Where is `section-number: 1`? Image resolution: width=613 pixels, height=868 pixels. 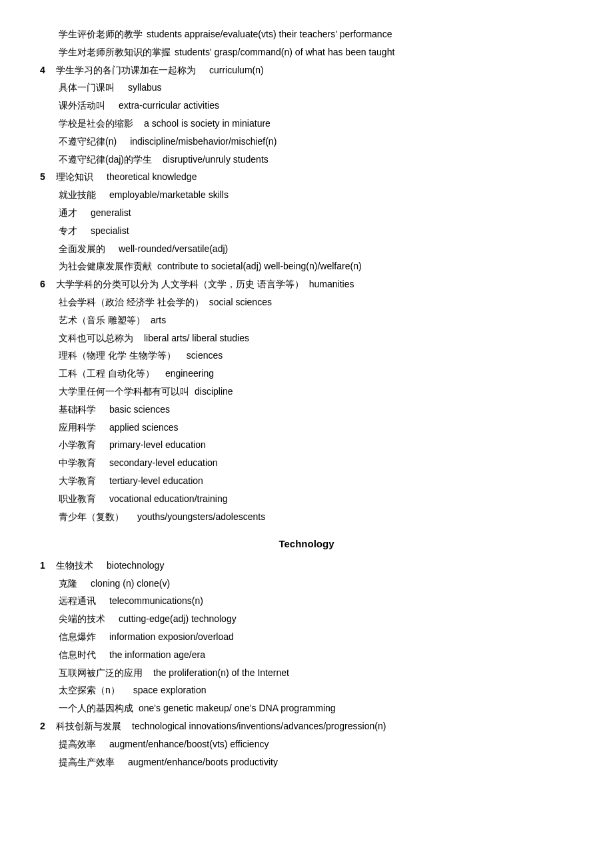
section-number: 1 is located at coordinates (48, 566).